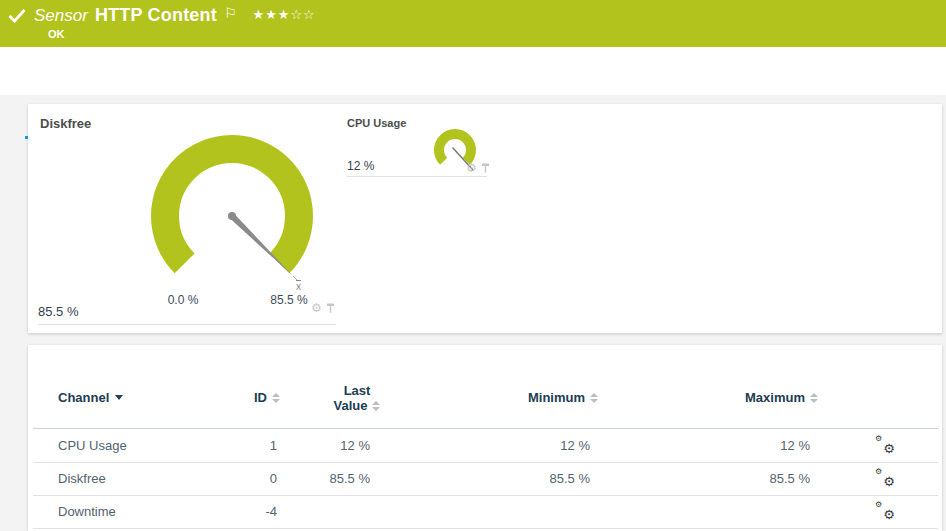  Describe the element at coordinates (230, 13) in the screenshot. I see `priority-flag-icon: ⚐` at that location.